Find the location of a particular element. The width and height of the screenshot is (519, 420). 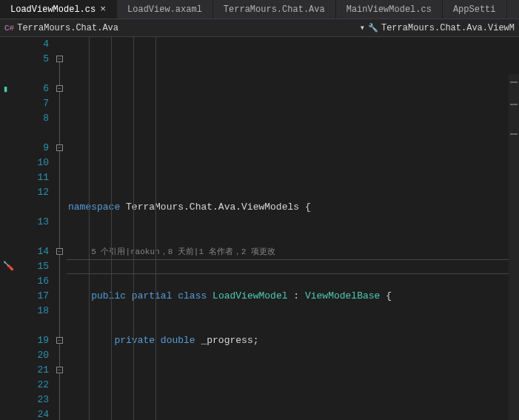

code-folding-column: − − − − − − is located at coordinates (61, 228).